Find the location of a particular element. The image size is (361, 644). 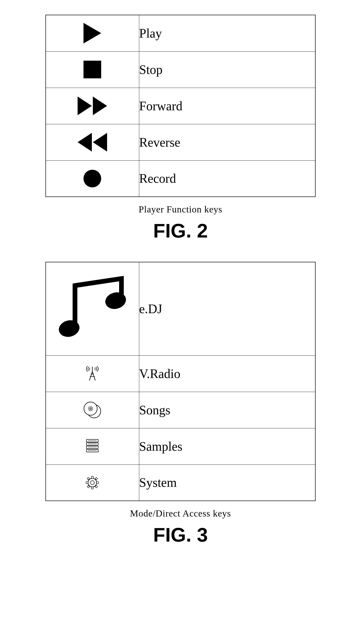

table-row: Reverse is located at coordinates (180, 142).